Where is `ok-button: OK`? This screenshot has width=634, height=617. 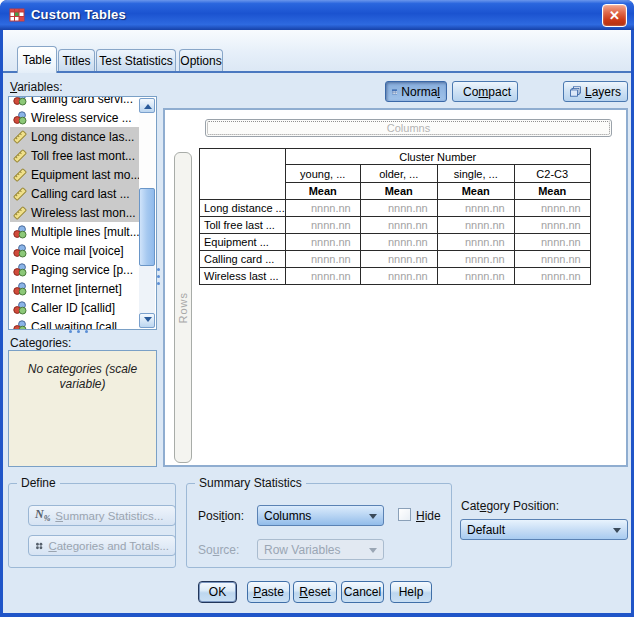
ok-button: OK is located at coordinates (218, 592).